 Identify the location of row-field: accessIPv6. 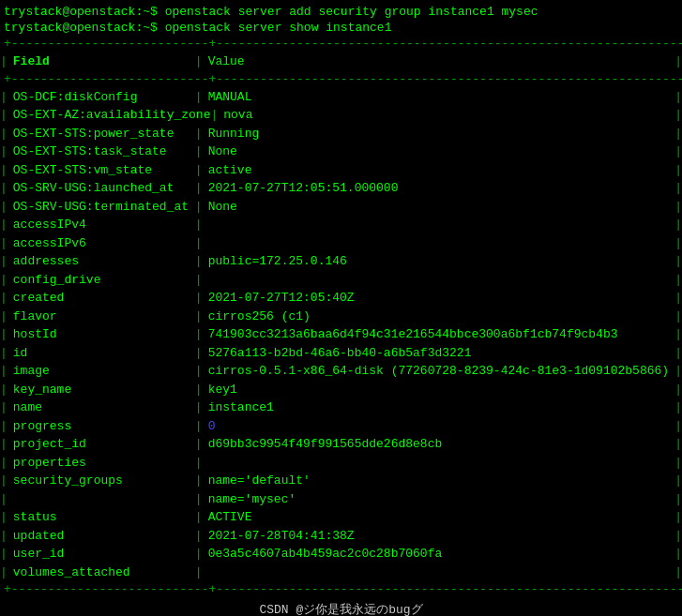
(101, 244).